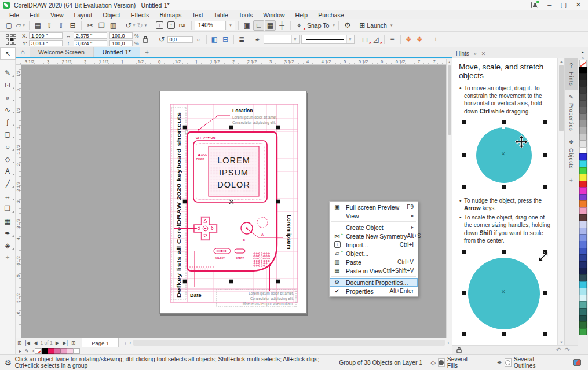 This screenshot has width=588, height=370. I want to click on crop-tool: ⊡, so click(8, 86).